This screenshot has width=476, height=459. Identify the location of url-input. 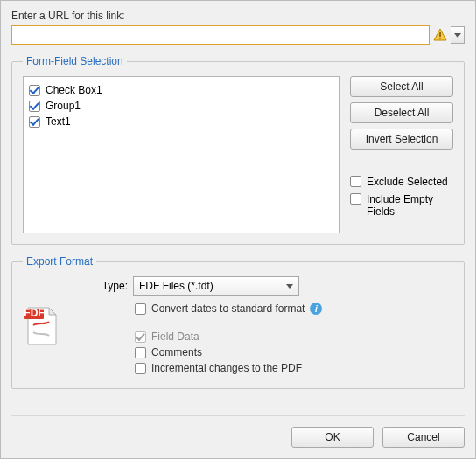
(220, 35).